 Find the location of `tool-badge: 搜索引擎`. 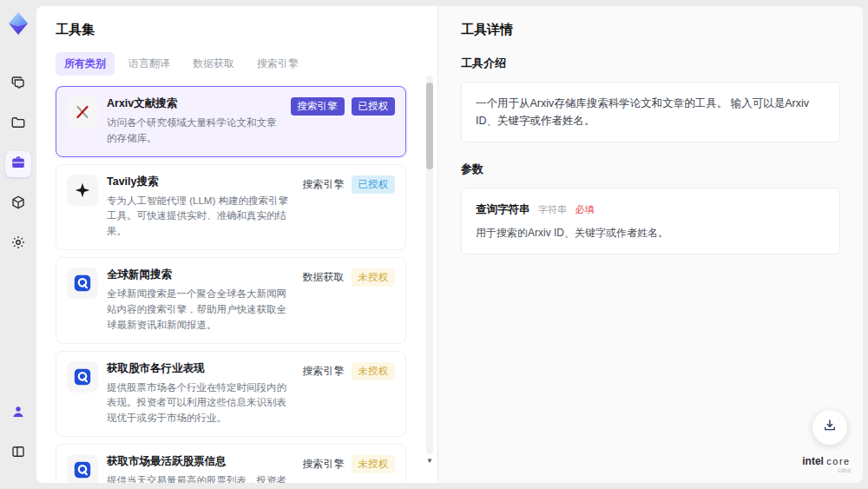

tool-badge: 搜索引擎 is located at coordinates (318, 106).